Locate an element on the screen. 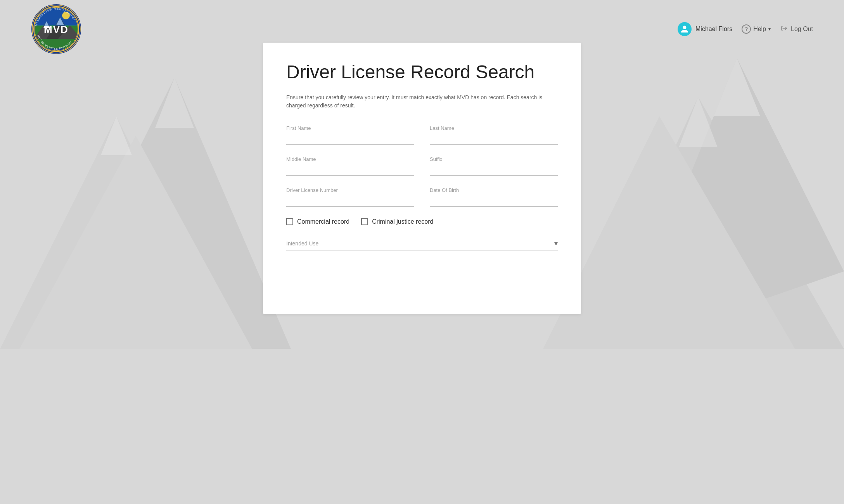 The width and height of the screenshot is (844, 504). suffix-field: Suffix is located at coordinates (494, 166).